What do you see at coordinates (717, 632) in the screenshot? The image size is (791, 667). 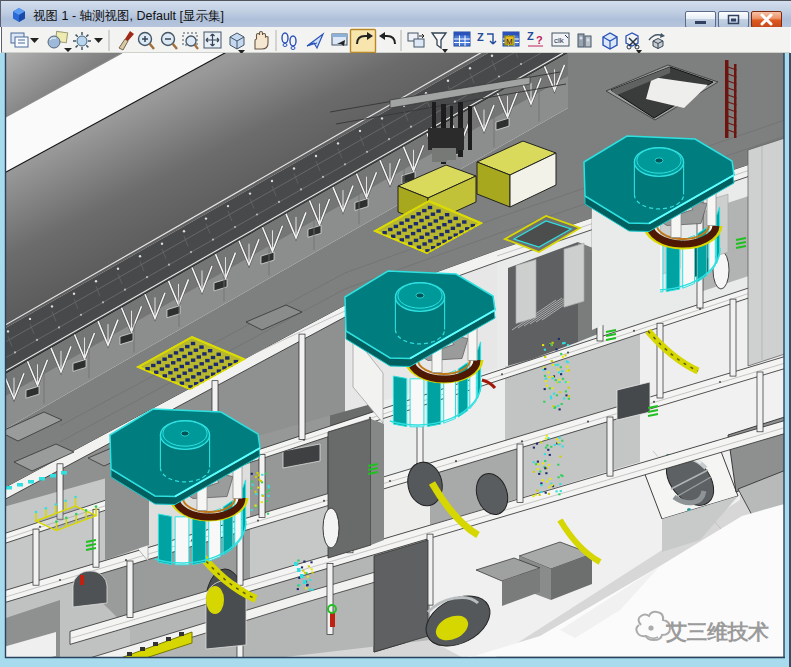 I see `svg-text: 艾三维技术` at bounding box center [717, 632].